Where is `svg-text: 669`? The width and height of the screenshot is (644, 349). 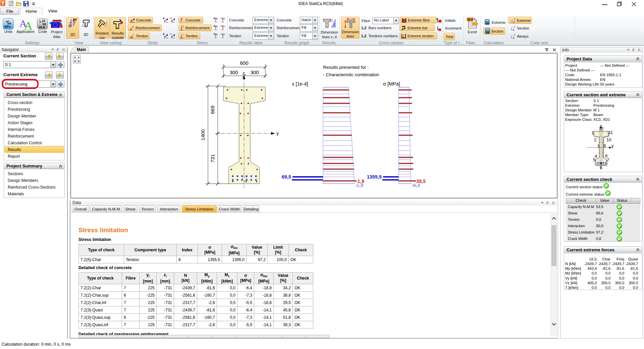 svg-text: 669 is located at coordinates (213, 109).